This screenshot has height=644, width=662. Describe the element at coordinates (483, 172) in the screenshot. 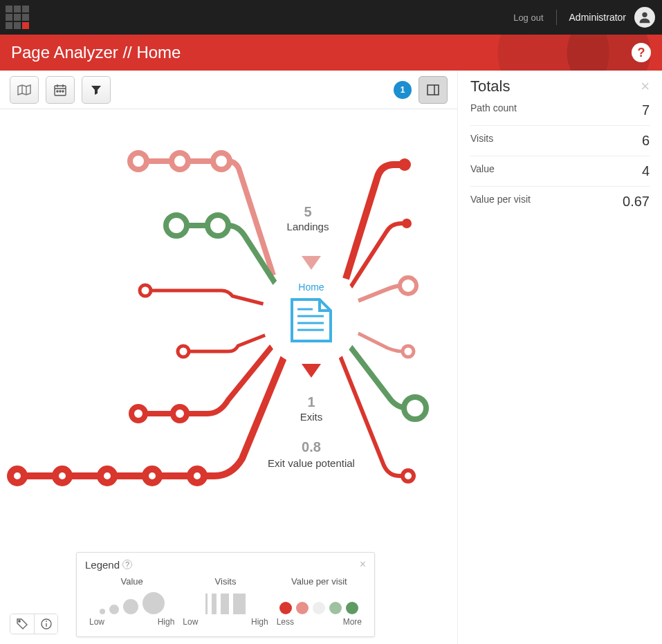

I see `metric-label: Value` at that location.